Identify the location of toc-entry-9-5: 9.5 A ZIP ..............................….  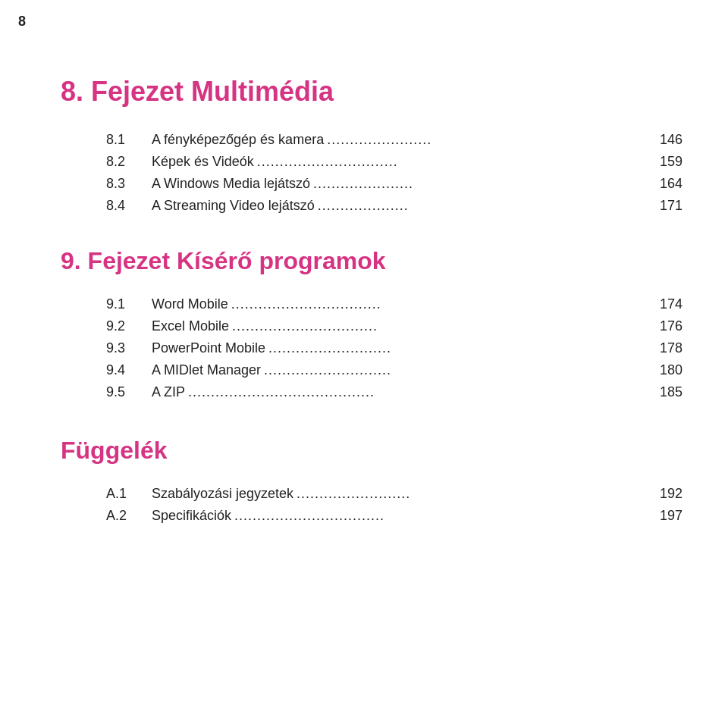
(394, 393).